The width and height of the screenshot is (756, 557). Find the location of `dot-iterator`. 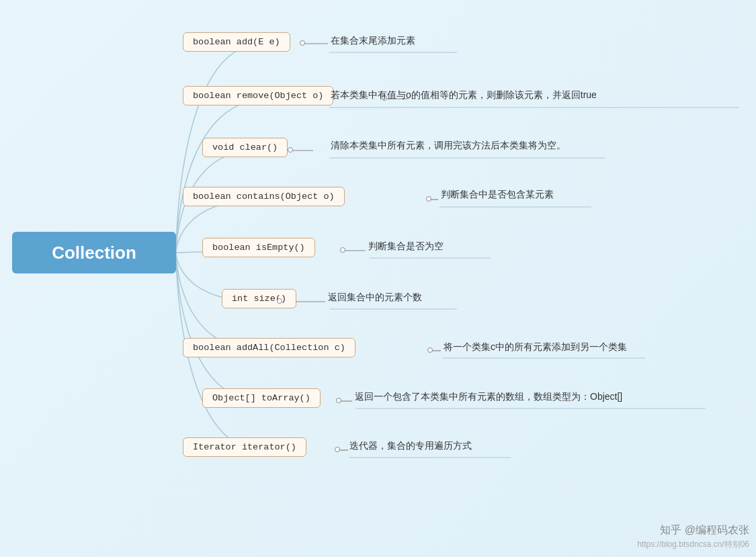

dot-iterator is located at coordinates (337, 449).